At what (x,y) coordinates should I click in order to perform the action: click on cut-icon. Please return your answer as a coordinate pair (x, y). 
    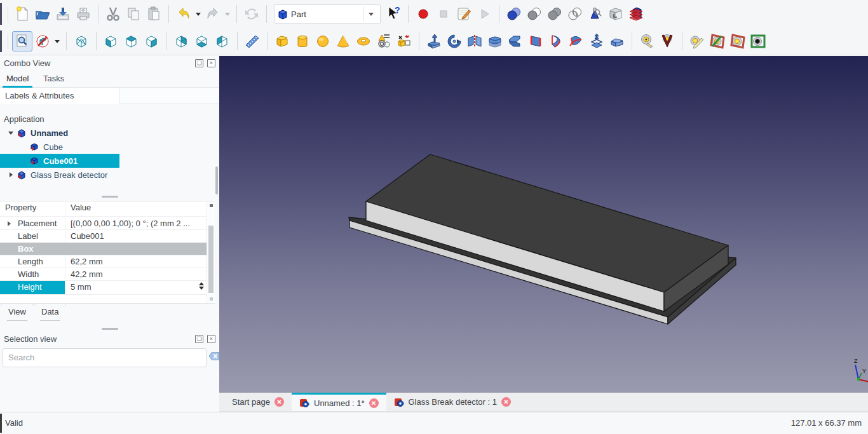
    Looking at the image, I should click on (113, 14).